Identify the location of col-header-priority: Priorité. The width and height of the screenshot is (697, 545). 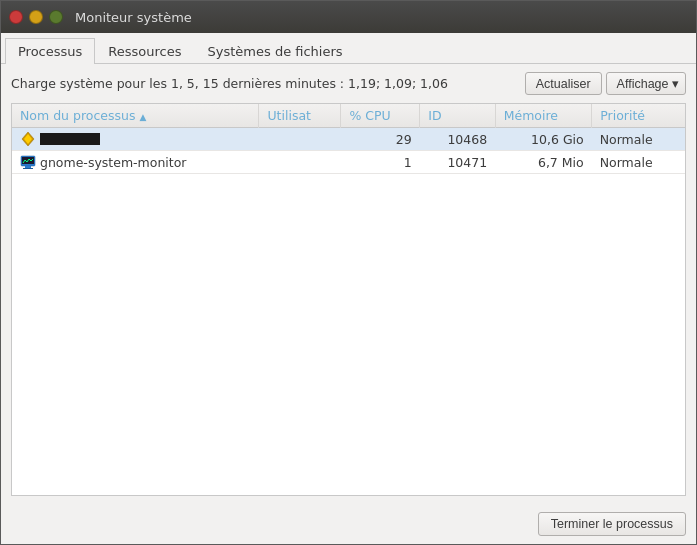
(638, 116).